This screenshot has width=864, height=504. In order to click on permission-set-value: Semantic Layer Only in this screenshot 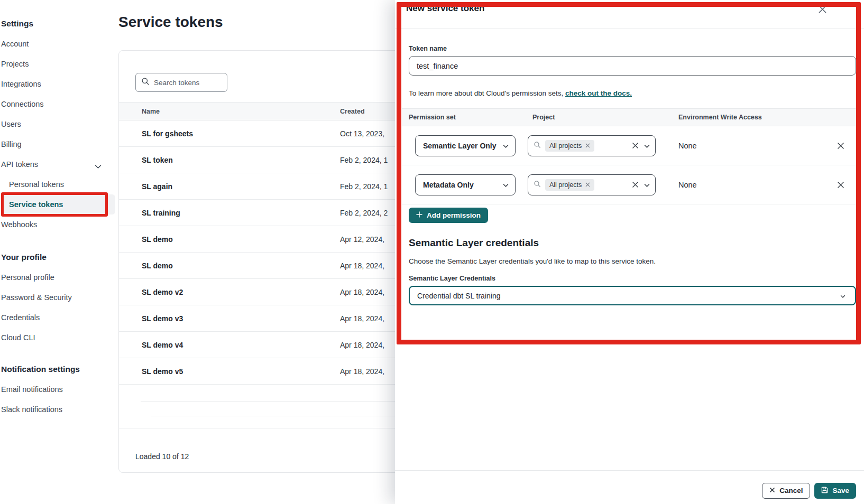, I will do `click(460, 146)`.